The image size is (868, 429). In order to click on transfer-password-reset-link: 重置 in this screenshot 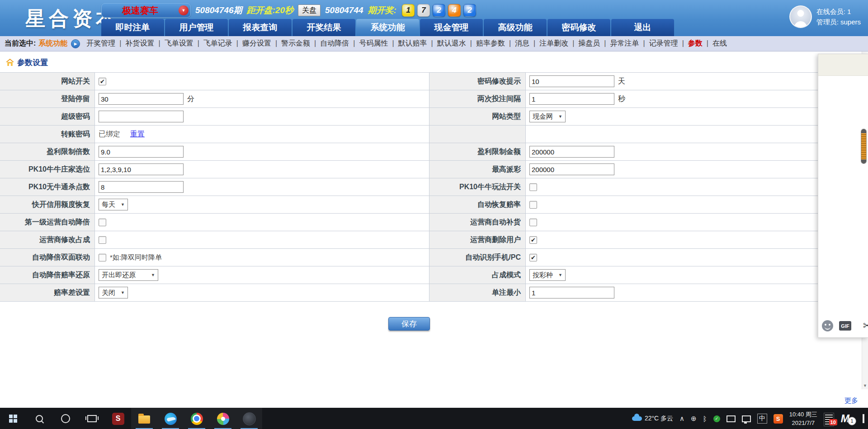, I will do `click(137, 135)`.